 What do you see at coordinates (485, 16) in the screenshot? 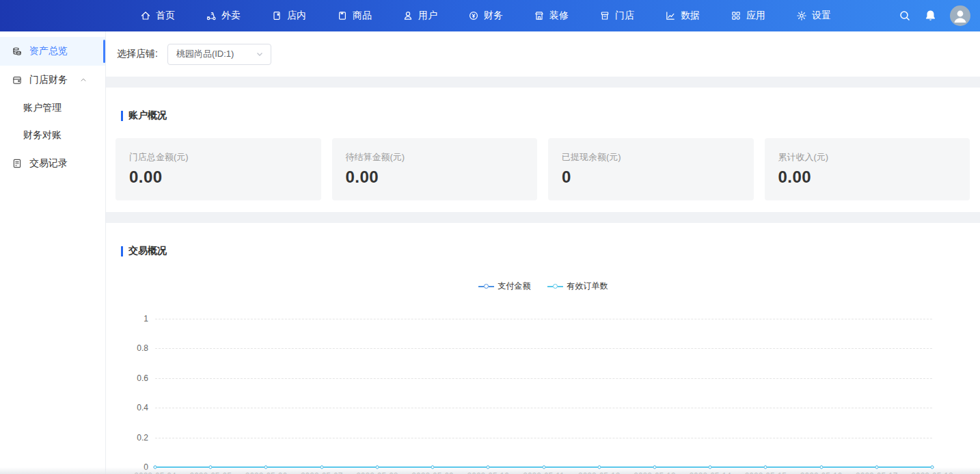
I see `topnav-item-finance: 财务` at bounding box center [485, 16].